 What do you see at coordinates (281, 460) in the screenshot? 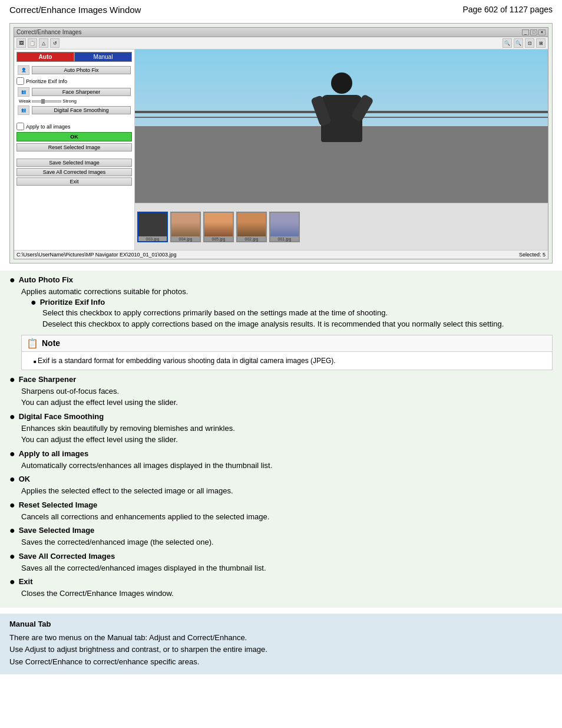
I see `bullet-apply-all: ● Apply to all images Automatically corr…` at bounding box center [281, 460].